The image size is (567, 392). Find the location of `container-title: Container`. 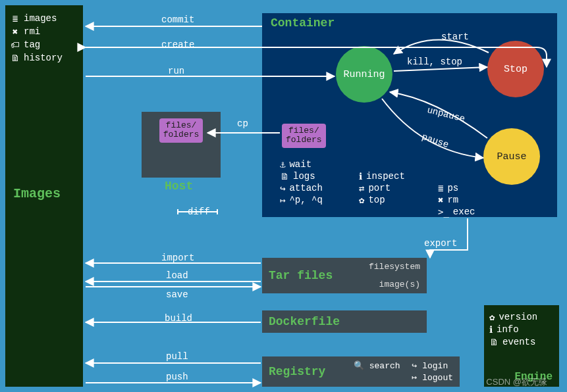

container-title: Container is located at coordinates (303, 23).